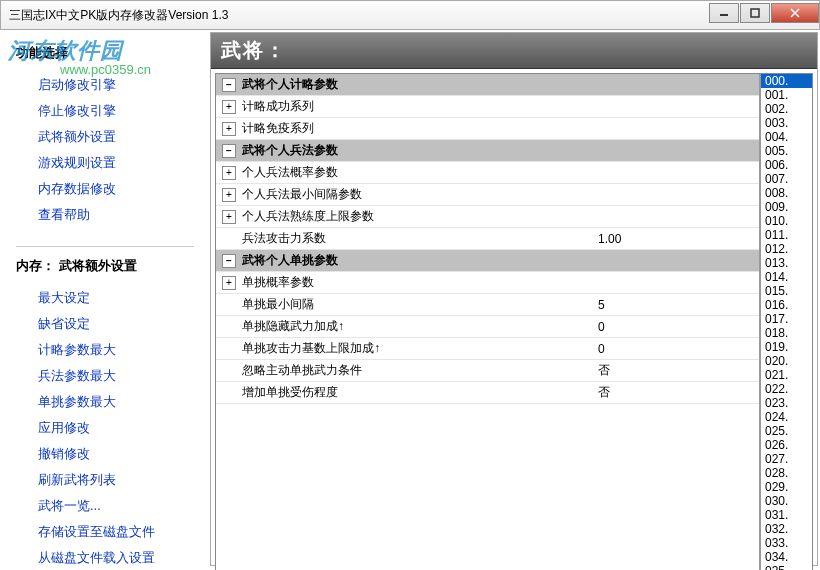 This screenshot has width=820, height=570. I want to click on maximize-button, so click(755, 13).